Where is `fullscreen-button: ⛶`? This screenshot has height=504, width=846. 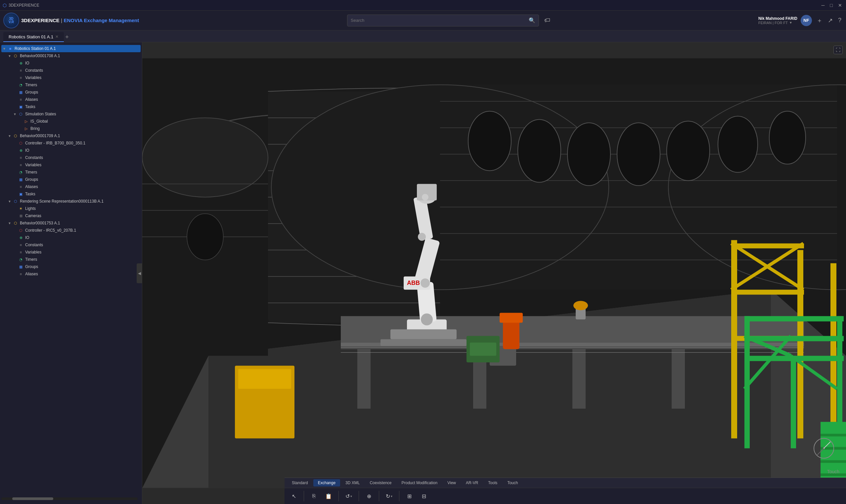 fullscreen-button: ⛶ is located at coordinates (838, 50).